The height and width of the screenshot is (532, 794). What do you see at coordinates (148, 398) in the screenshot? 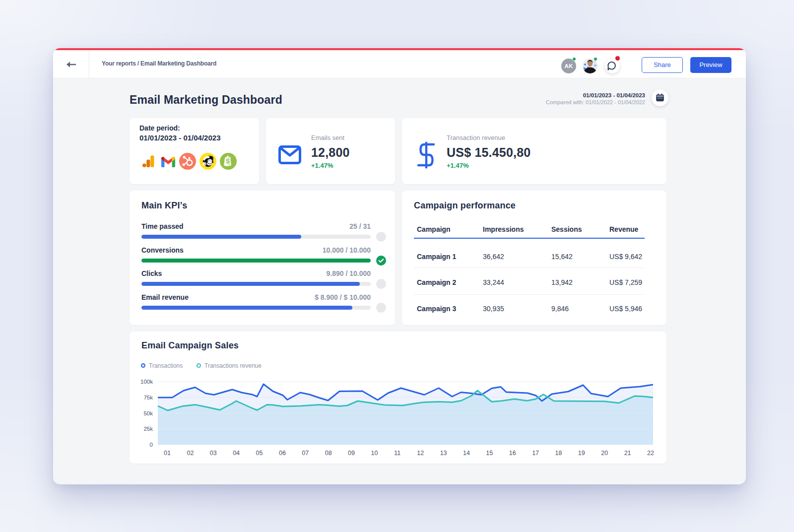
I see `svg-text: 75k` at bounding box center [148, 398].